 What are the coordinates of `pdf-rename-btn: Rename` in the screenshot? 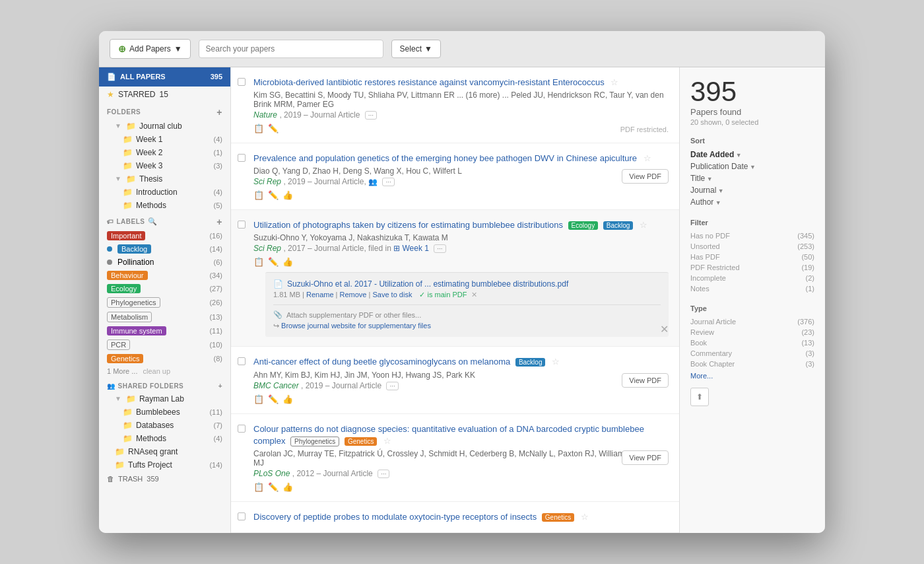 It's located at (320, 295).